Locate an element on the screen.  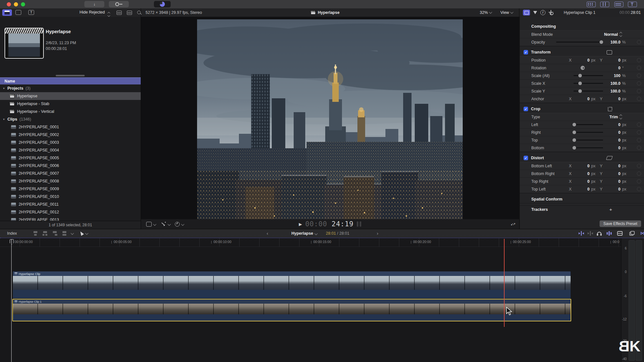
tab-info-inspector: i is located at coordinates (543, 13).